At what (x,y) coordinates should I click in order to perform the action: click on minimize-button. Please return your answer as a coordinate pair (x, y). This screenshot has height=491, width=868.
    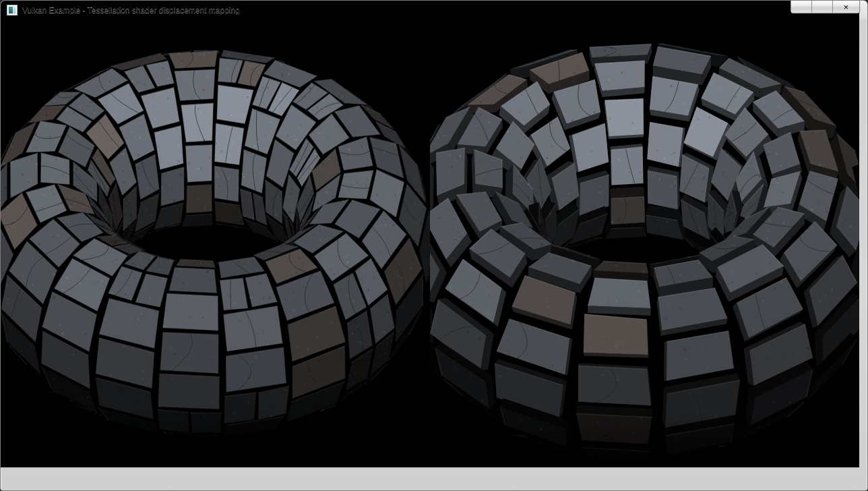
    Looking at the image, I should click on (801, 7).